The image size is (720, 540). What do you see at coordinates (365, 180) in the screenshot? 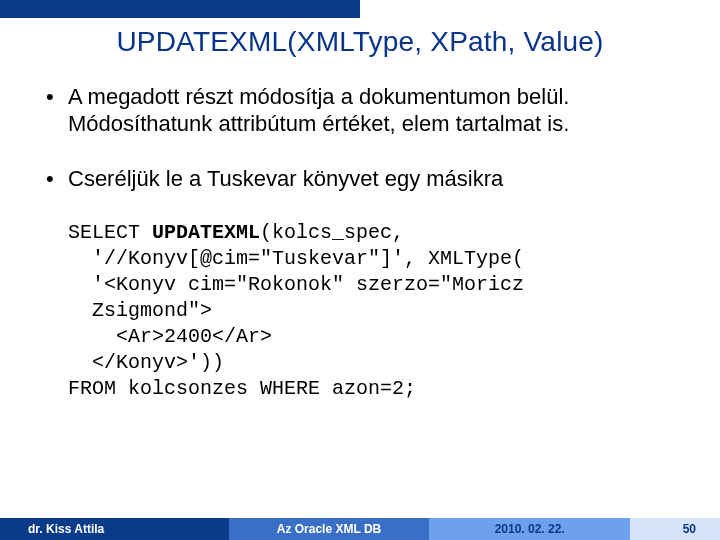
I see `bullet-item: Cseréljük le a Tuskevar könyvet egy mási…` at bounding box center [365, 180].